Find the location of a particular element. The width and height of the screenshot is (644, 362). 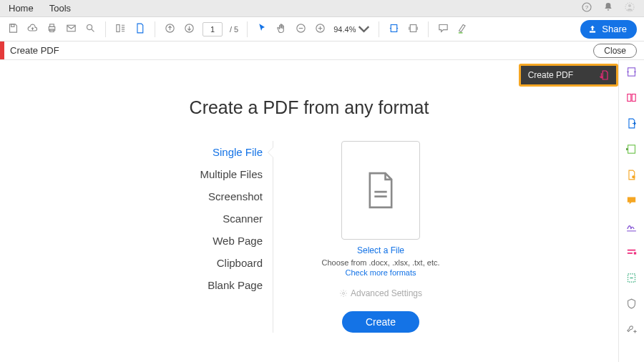

account-icon is located at coordinates (630, 9).